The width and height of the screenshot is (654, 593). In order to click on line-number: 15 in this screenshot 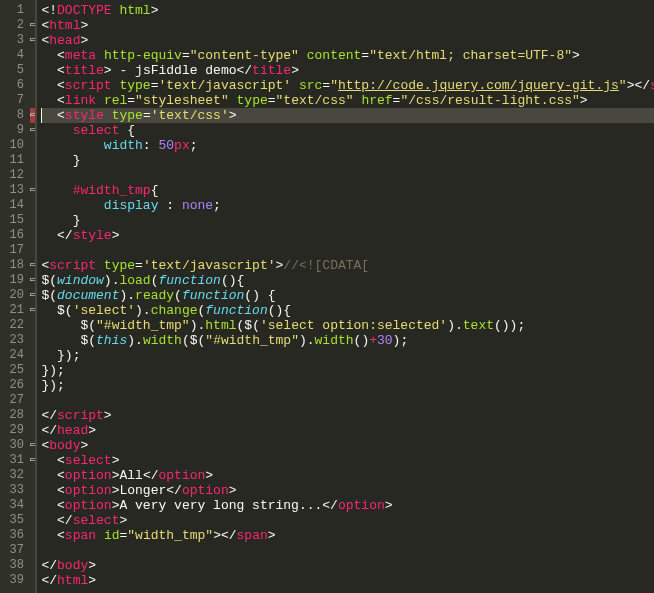, I will do `click(16, 220)`.